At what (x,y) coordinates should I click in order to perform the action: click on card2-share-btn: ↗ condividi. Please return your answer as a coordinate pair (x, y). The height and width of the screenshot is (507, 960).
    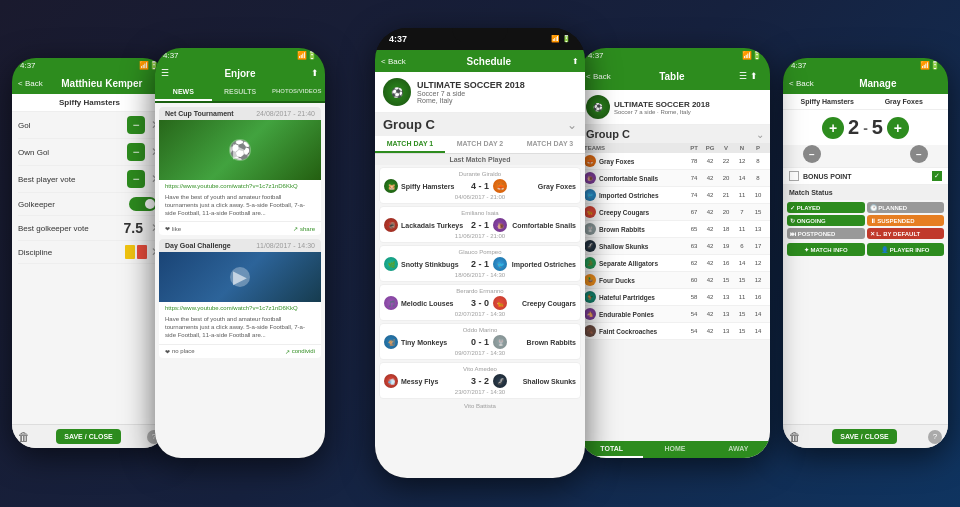
    Looking at the image, I should click on (300, 352).